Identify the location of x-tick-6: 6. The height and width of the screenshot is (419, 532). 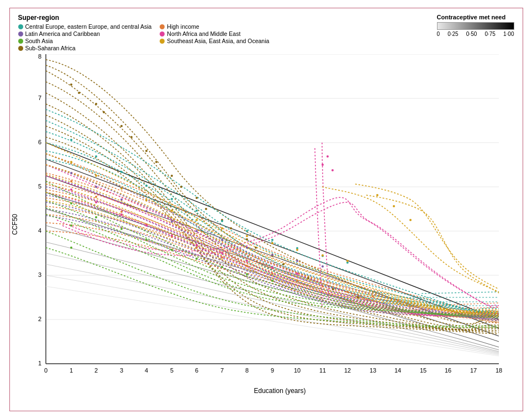
(196, 370).